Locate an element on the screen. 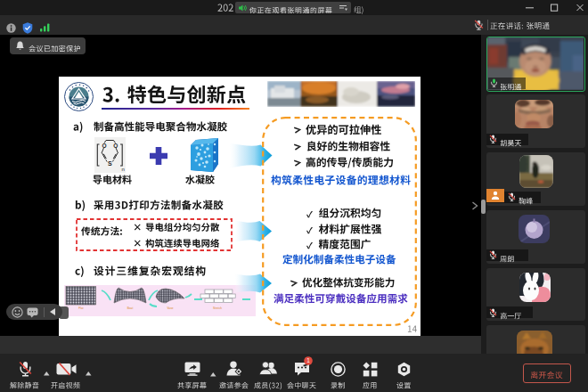 The width and height of the screenshot is (588, 392). svg-text: Boat is located at coordinates (130, 308).